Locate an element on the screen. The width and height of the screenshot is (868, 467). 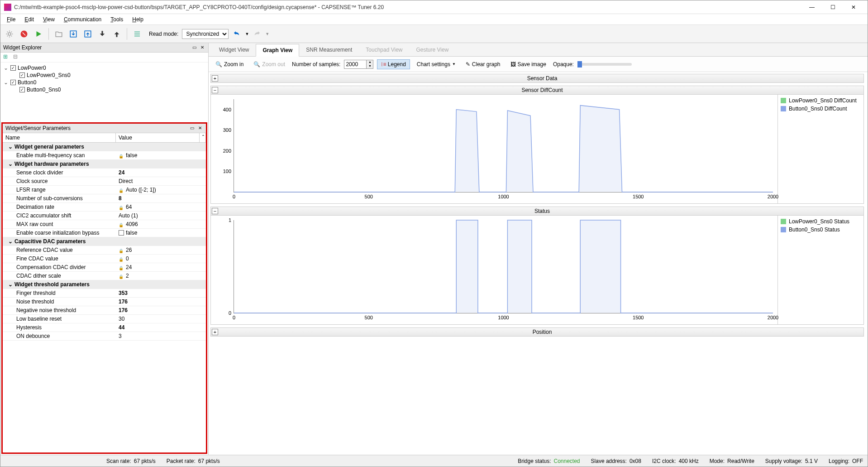
play-icon is located at coordinates (38, 34).